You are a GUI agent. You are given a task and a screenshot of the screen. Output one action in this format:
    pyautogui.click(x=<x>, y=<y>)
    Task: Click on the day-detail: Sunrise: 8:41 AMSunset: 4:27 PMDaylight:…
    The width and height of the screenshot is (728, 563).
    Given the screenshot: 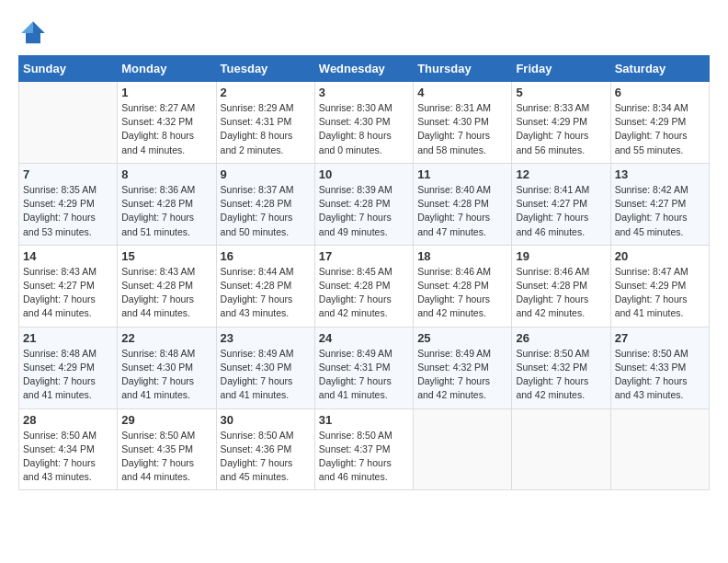 What is the action you would take?
    pyautogui.click(x=561, y=212)
    